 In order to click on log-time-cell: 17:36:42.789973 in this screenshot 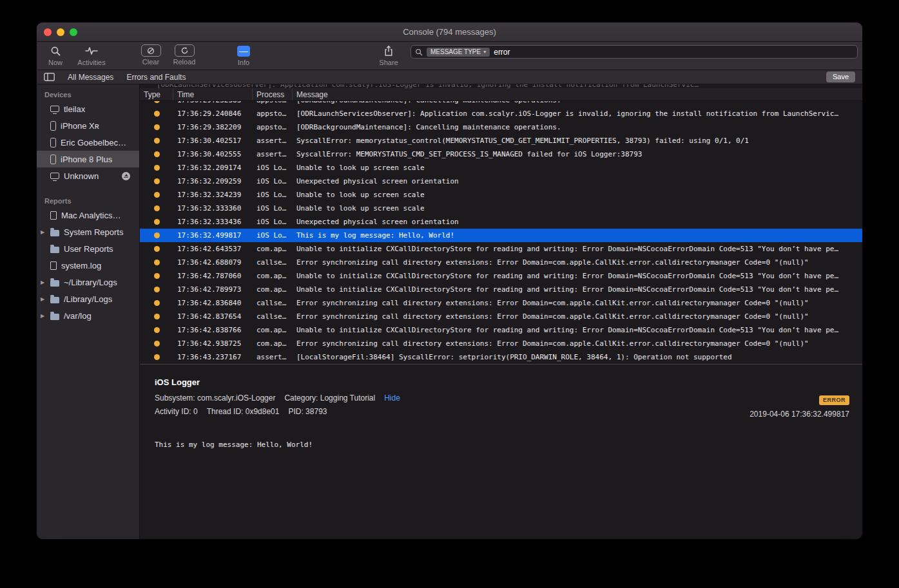, I will do `click(213, 290)`.